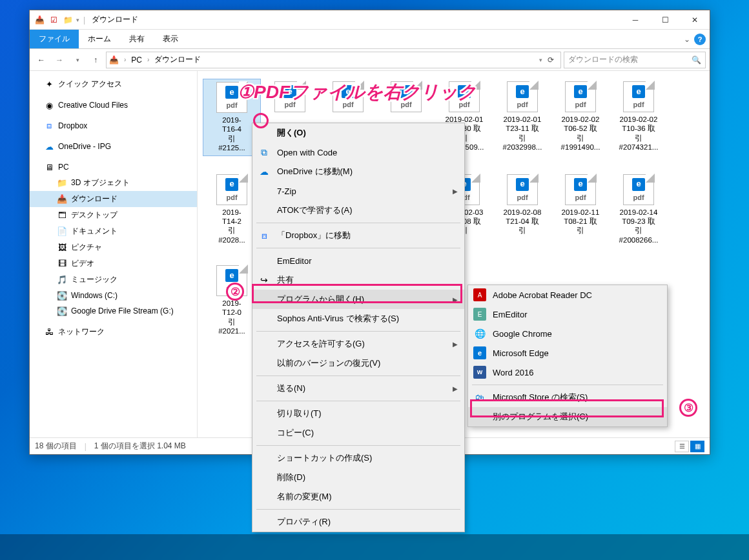  Describe the element at coordinates (358, 280) in the screenshot. I see `cm-share: ↪共有` at that location.